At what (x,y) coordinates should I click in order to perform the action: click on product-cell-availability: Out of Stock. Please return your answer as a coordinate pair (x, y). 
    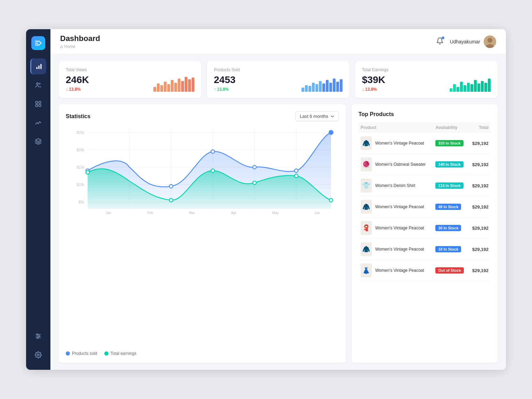
    Looking at the image, I should click on (451, 270).